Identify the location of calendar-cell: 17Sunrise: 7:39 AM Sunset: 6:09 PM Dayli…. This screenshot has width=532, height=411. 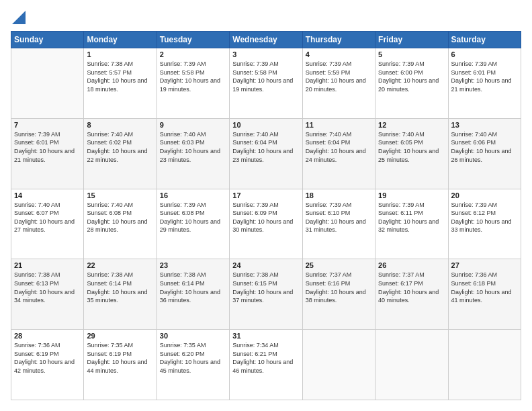
(266, 224).